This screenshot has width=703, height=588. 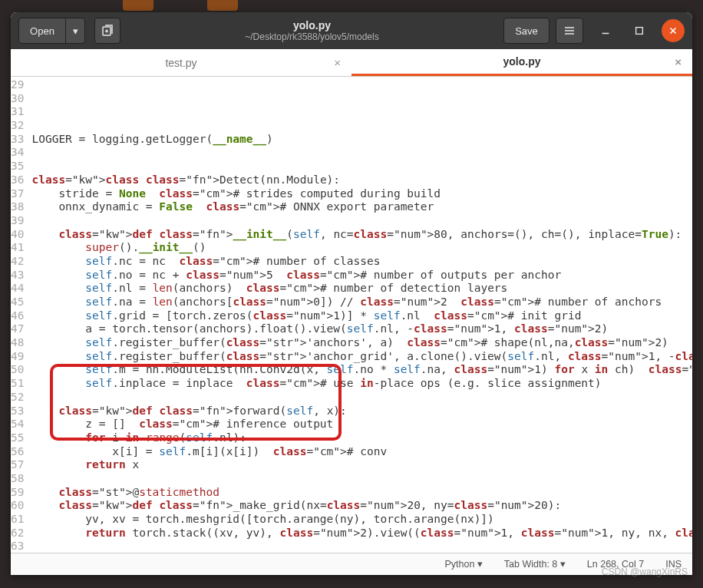 What do you see at coordinates (181, 63) in the screenshot?
I see `tab-test-py: test.py ×` at bounding box center [181, 63].